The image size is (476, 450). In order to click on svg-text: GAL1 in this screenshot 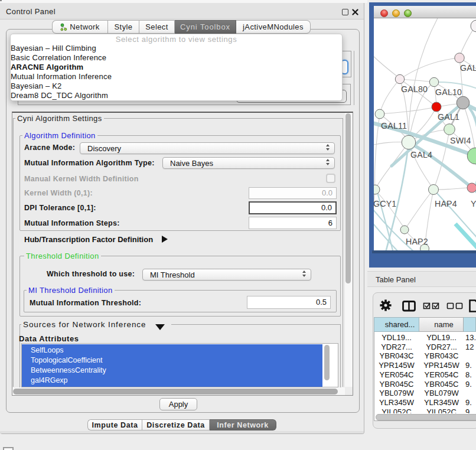, I will do `click(449, 117)`.